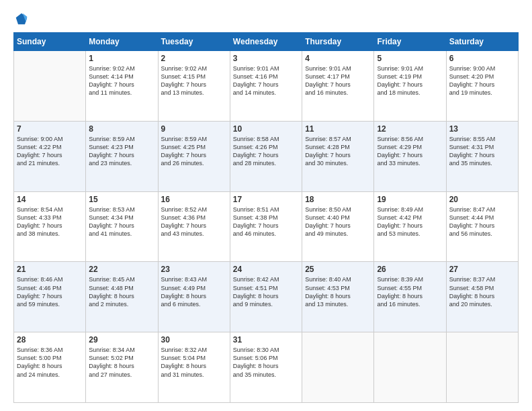 The height and width of the screenshot is (411, 532). What do you see at coordinates (194, 152) in the screenshot?
I see `day-info: Sunrise: 8:59 AMSunset: 4:25 PMDaylight:…` at bounding box center [194, 152].